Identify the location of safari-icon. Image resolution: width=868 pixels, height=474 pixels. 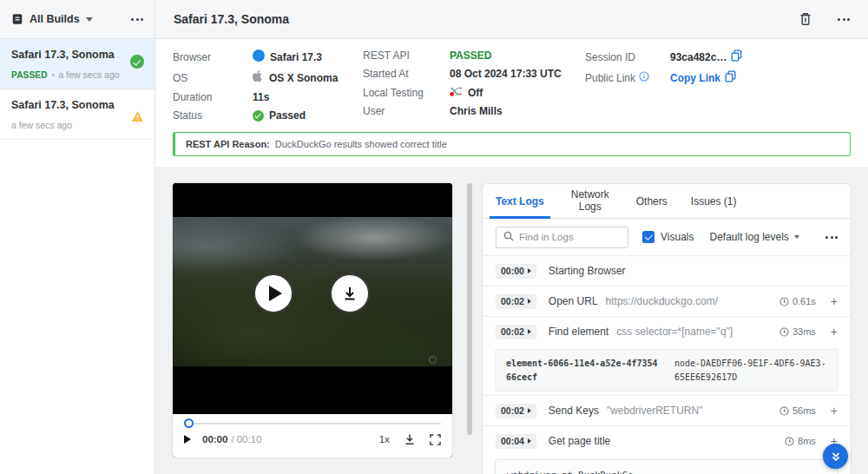
(259, 57).